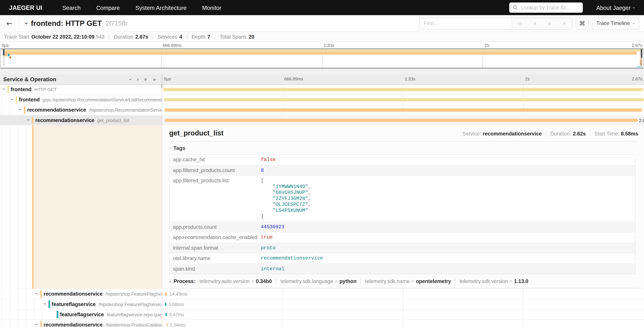  Describe the element at coordinates (564, 24) in the screenshot. I see `clear-find-icon: ✕` at that location.